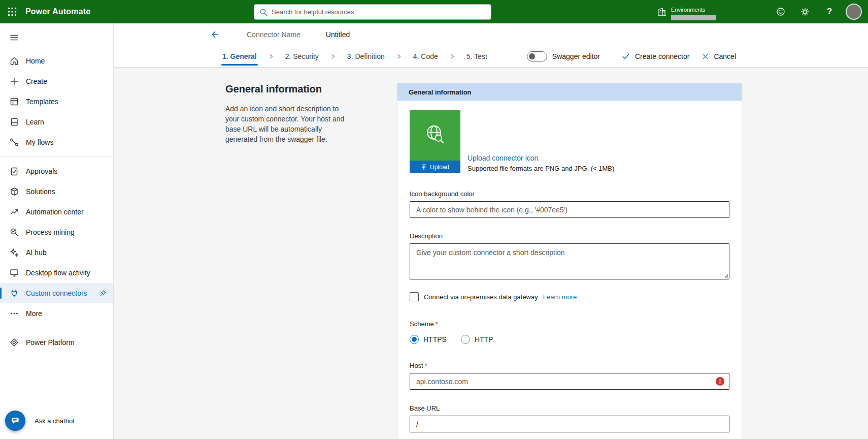 The image size is (868, 439). Describe the element at coordinates (50, 342) in the screenshot. I see `sidebar-item-label: Power Platform` at that location.